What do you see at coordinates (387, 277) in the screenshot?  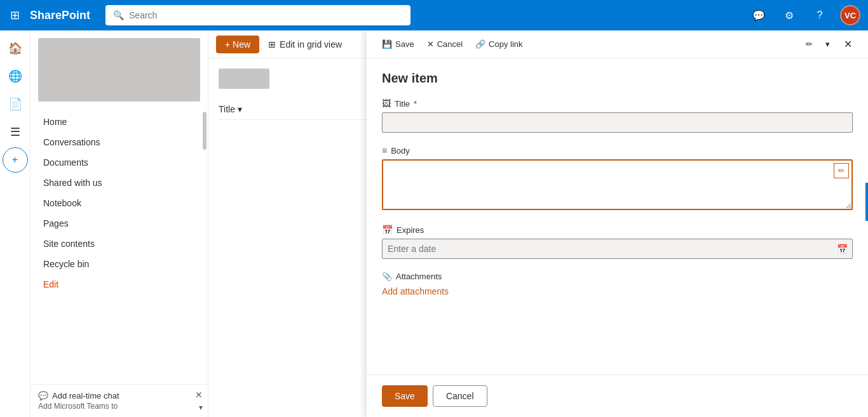 I see `paperclip-icon: 📎` at bounding box center [387, 277].